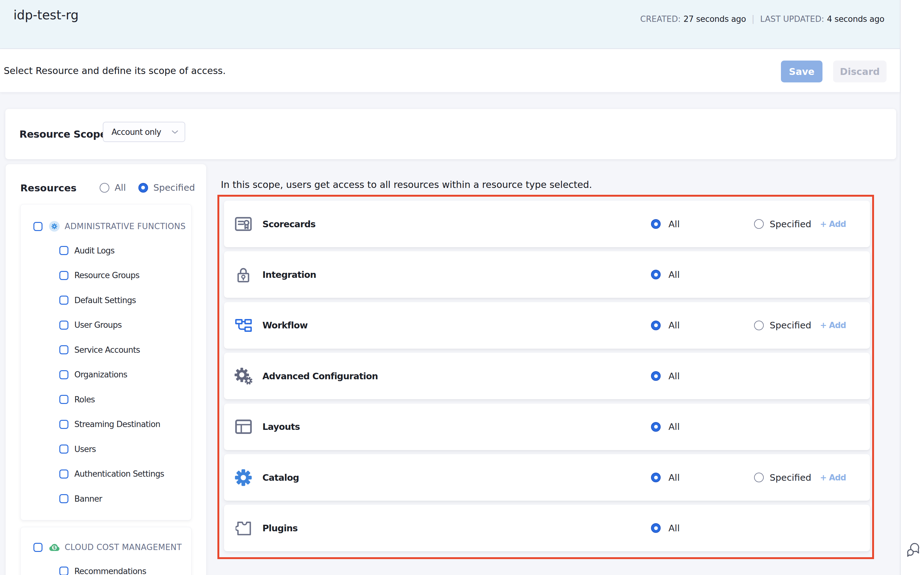 Image resolution: width=924 pixels, height=575 pixels. What do you see at coordinates (450, 24) in the screenshot?
I see `page-header: idp-test-rg CREATED:27 seconds ago|LAST …` at bounding box center [450, 24].